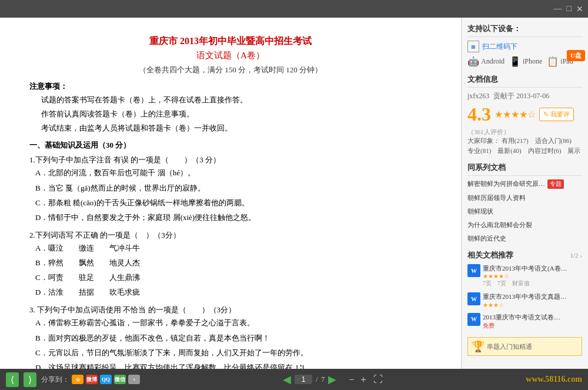 This screenshot has height=390, width=588. I want to click on stars-display: ★★★★☆, so click(515, 114).